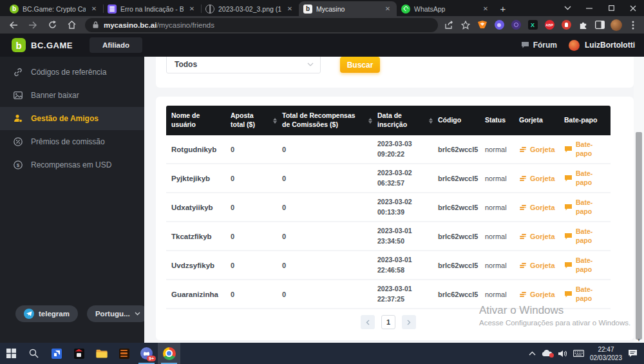  I want to click on table-row: Uvdzsyfikyb 0 0 2023-03-01 22:46:58 brlc…, so click(388, 265).